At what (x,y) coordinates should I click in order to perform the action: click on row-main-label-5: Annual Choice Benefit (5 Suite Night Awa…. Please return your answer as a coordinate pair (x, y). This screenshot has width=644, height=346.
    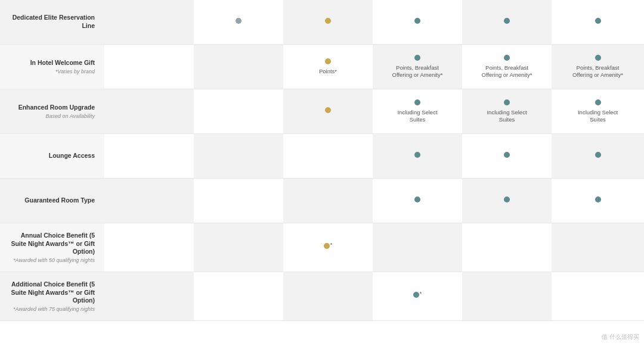
    Looking at the image, I should click on (50, 244).